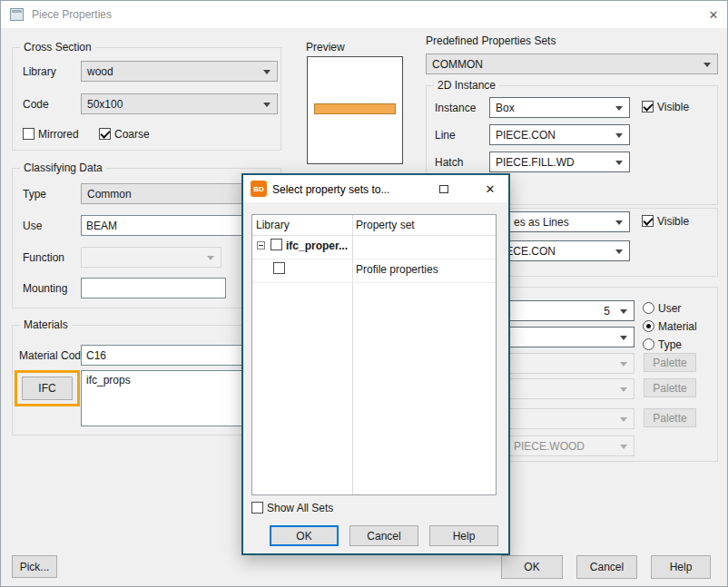  What do you see at coordinates (526, 135) in the screenshot?
I see `line-value: PIECE.CON` at bounding box center [526, 135].